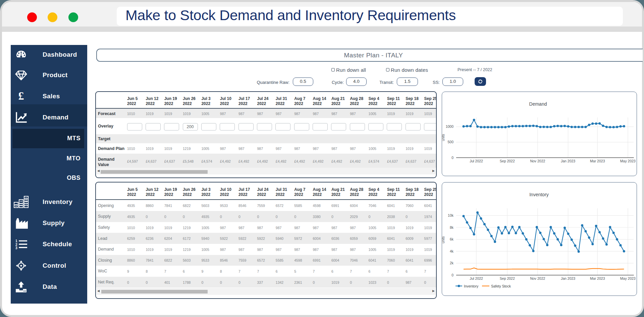 The width and height of the screenshot is (644, 317). What do you see at coordinates (452, 239) in the screenshot?
I see `svg-text: 6k` at bounding box center [452, 239].